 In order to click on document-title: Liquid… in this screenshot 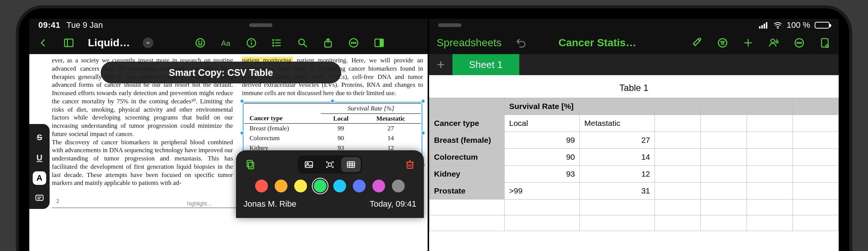, I will do `click(109, 43)`.